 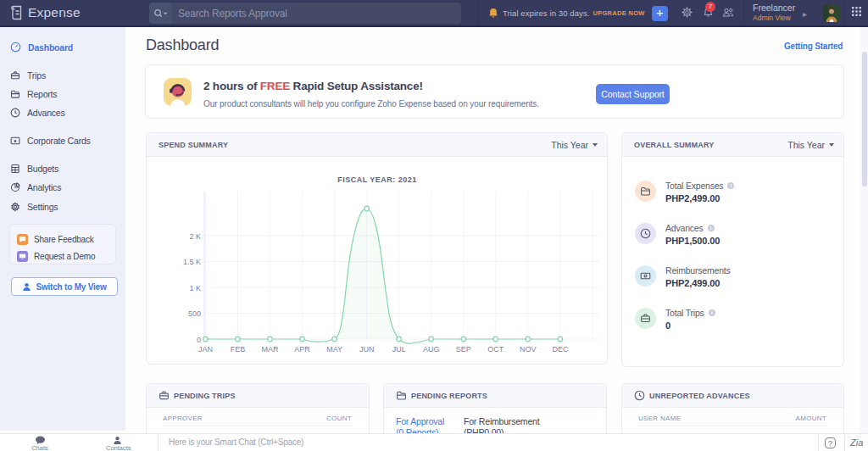 What do you see at coordinates (195, 237) in the screenshot?
I see `svg-text: 2 K` at bounding box center [195, 237].